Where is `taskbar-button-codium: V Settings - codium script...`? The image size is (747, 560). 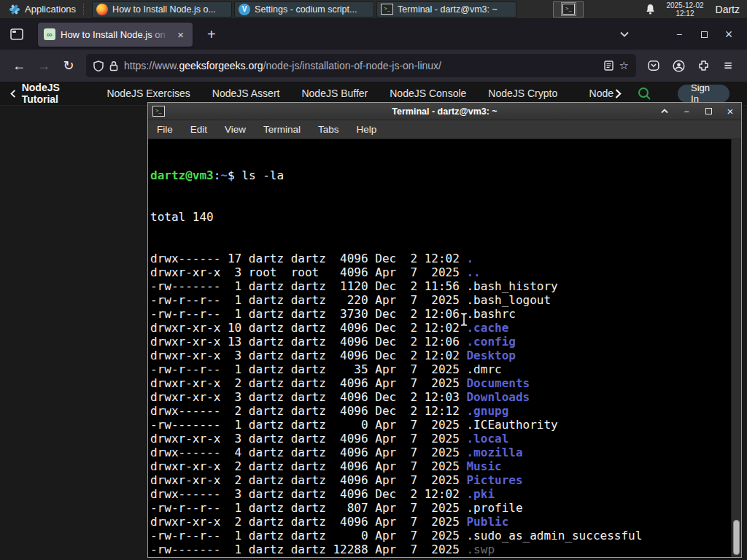 taskbar-button-codium: V Settings - codium script... is located at coordinates (304, 9).